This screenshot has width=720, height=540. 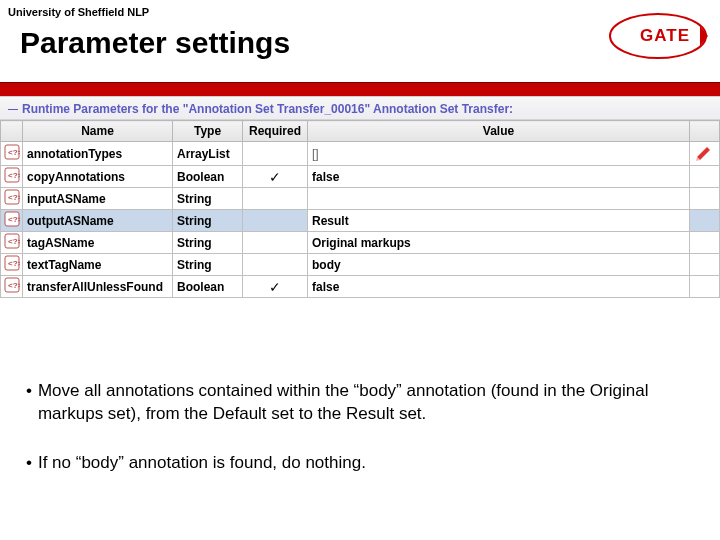 I want to click on param-name: copyAnnotations, so click(x=98, y=177).